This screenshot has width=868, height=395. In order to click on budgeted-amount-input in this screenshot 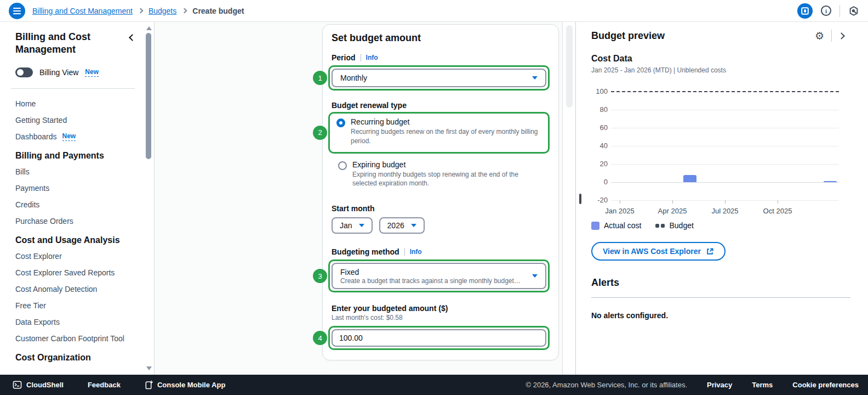, I will do `click(439, 338)`.